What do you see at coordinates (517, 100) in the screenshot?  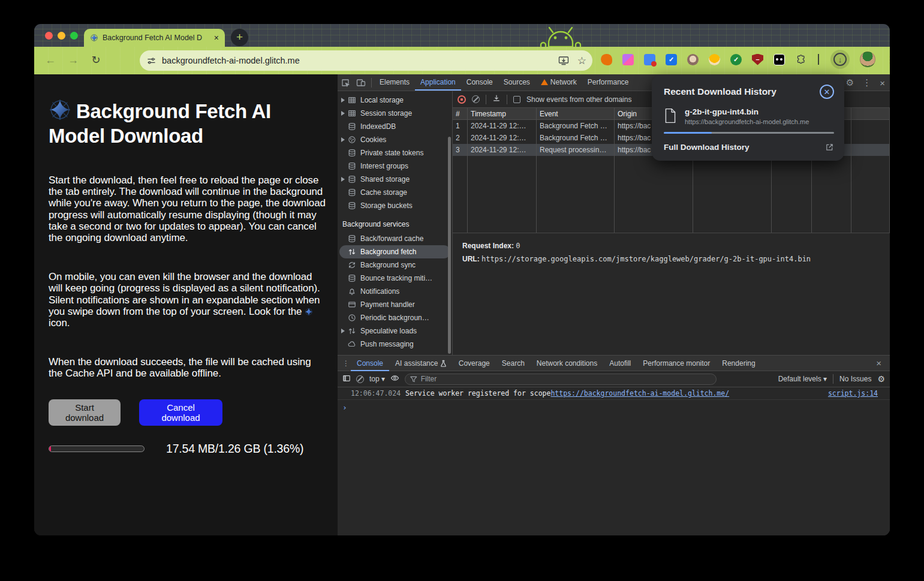 I see `show-events-checkbox` at bounding box center [517, 100].